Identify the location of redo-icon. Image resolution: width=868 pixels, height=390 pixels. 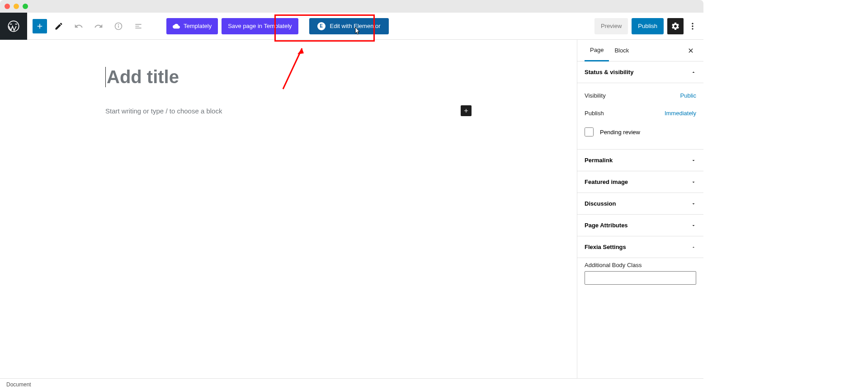
(99, 26).